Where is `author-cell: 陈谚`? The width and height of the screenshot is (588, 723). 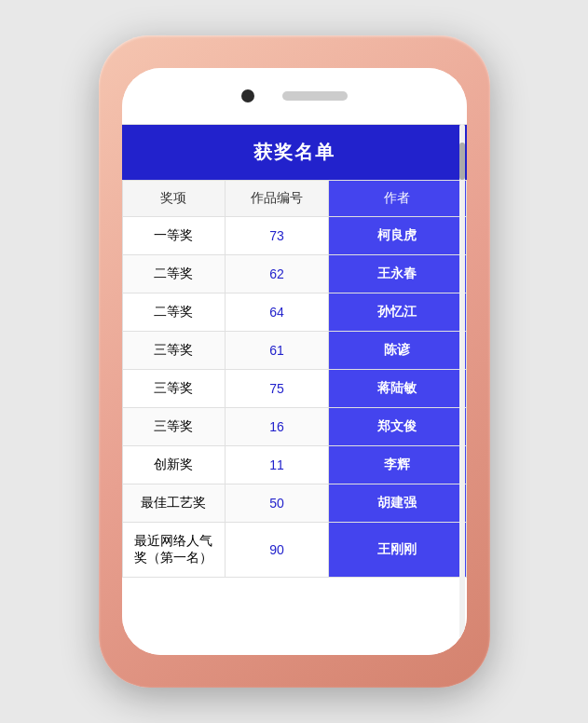
author-cell: 陈谚 is located at coordinates (397, 350).